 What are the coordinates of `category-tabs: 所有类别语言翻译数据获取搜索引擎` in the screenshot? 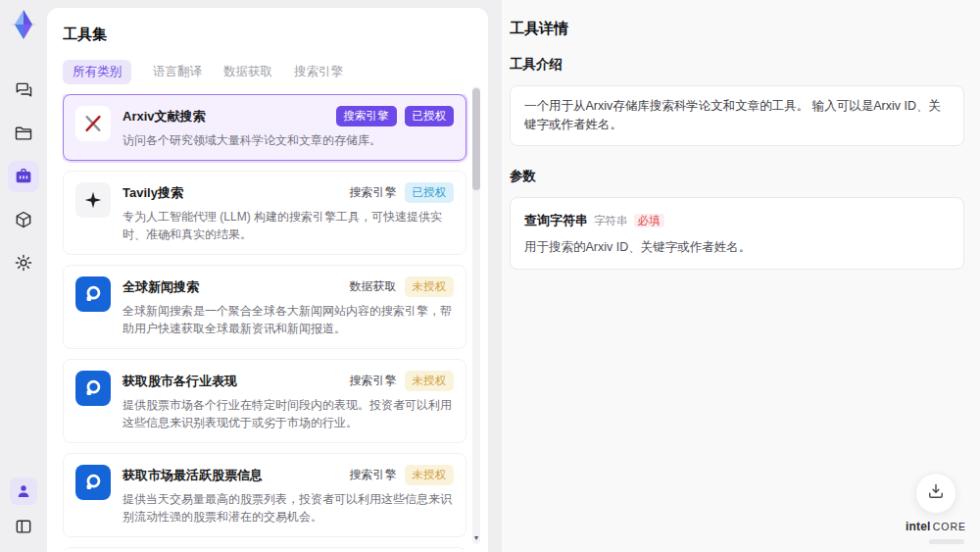 It's located at (275, 73).